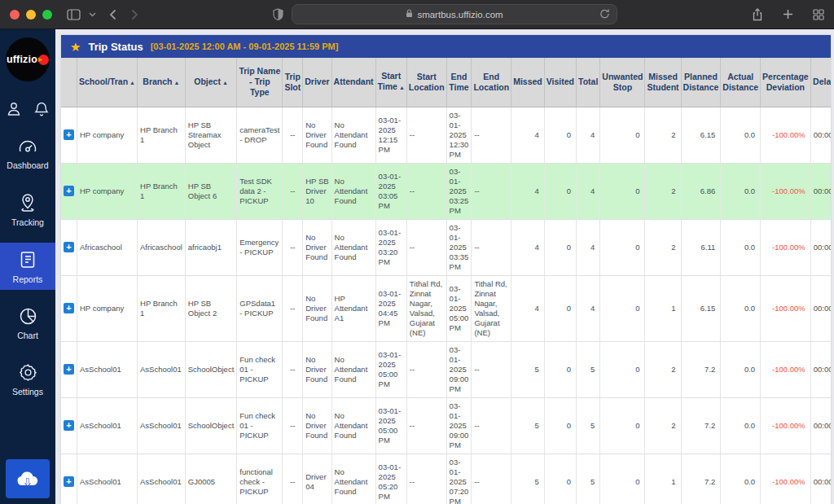 The width and height of the screenshot is (834, 504). I want to click on sidebar-toggle-icon, so click(73, 15).